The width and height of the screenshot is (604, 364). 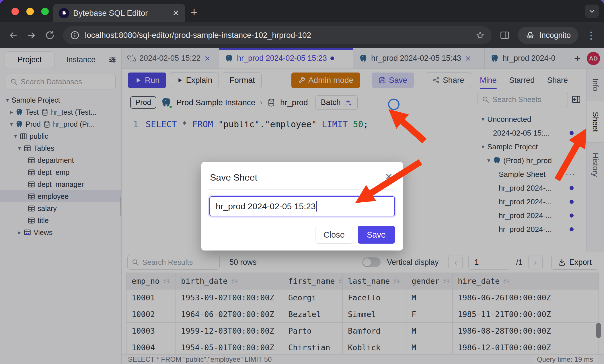 I want to click on reload-icon, so click(x=50, y=35).